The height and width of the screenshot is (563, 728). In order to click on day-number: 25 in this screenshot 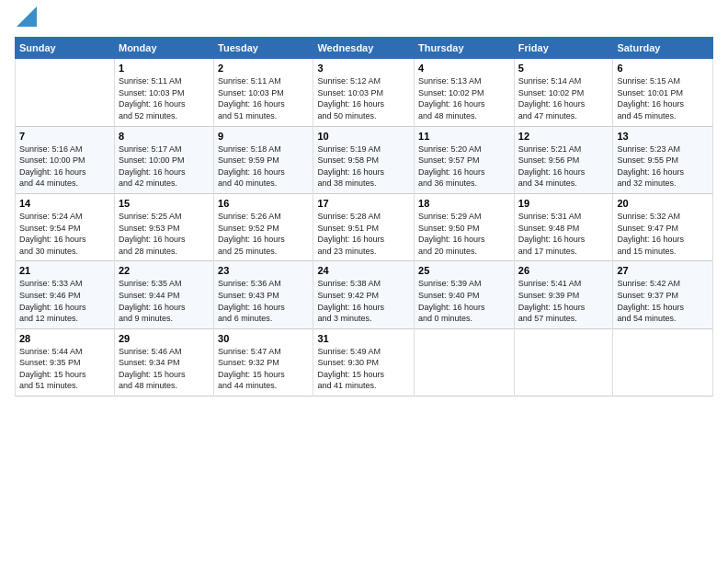, I will do `click(464, 270)`.